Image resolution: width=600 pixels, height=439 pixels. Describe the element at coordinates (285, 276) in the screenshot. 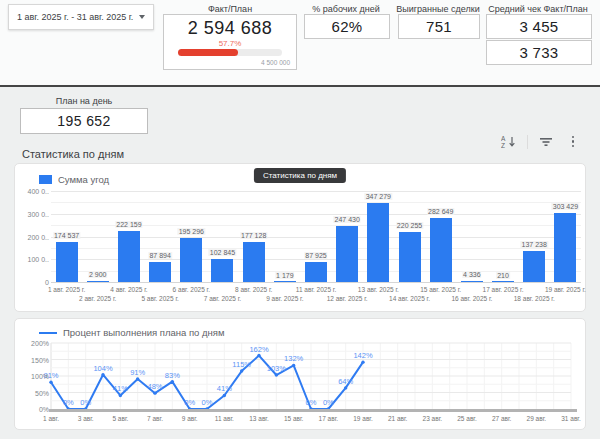

I see `bar-value-label: 1 179` at that location.